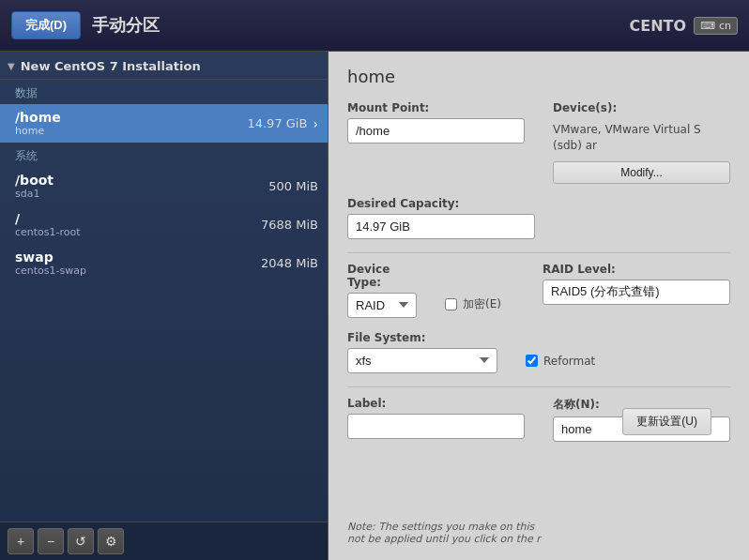 The height and width of the screenshot is (560, 749). Describe the element at coordinates (441, 204) in the screenshot. I see `desired-capacity-label: Desired Capacity:` at that location.